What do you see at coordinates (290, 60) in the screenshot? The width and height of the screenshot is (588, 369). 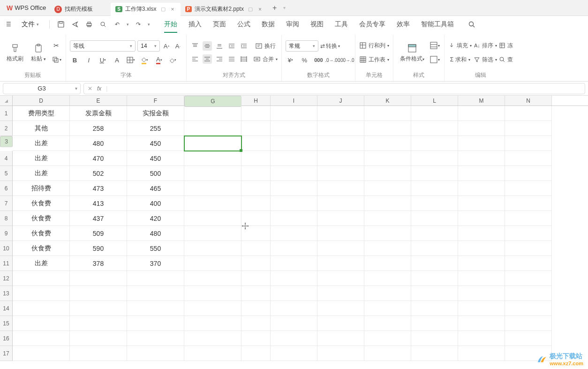 I see `currency-icon: ¥▾` at bounding box center [290, 60].